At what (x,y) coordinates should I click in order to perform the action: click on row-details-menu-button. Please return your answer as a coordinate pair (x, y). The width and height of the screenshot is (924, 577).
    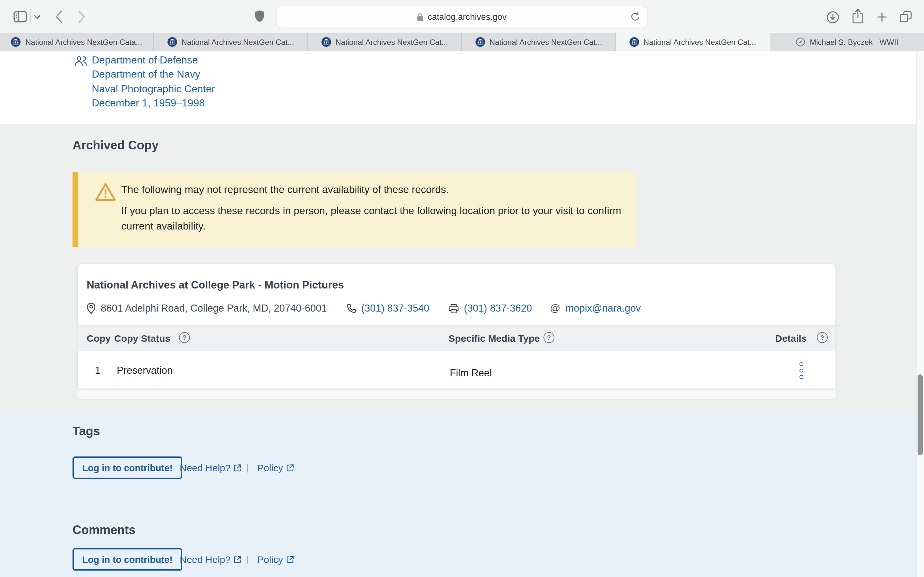
    Looking at the image, I should click on (801, 371).